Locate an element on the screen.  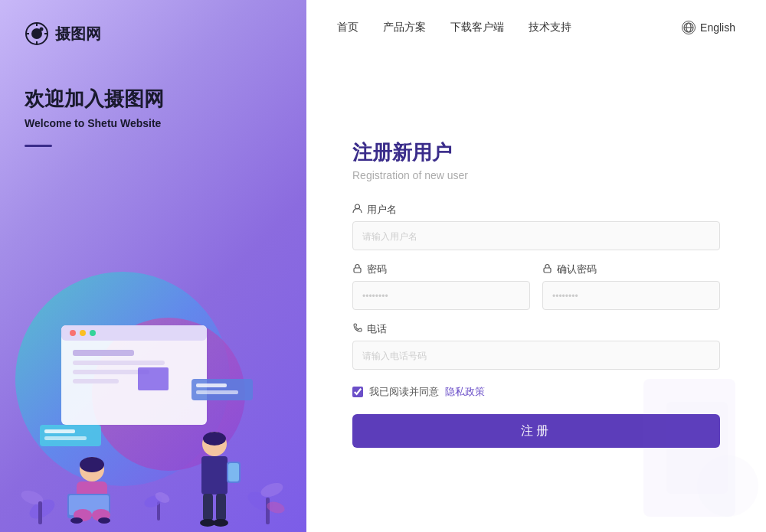
logo-area: 摄图网 is located at coordinates (153, 34).